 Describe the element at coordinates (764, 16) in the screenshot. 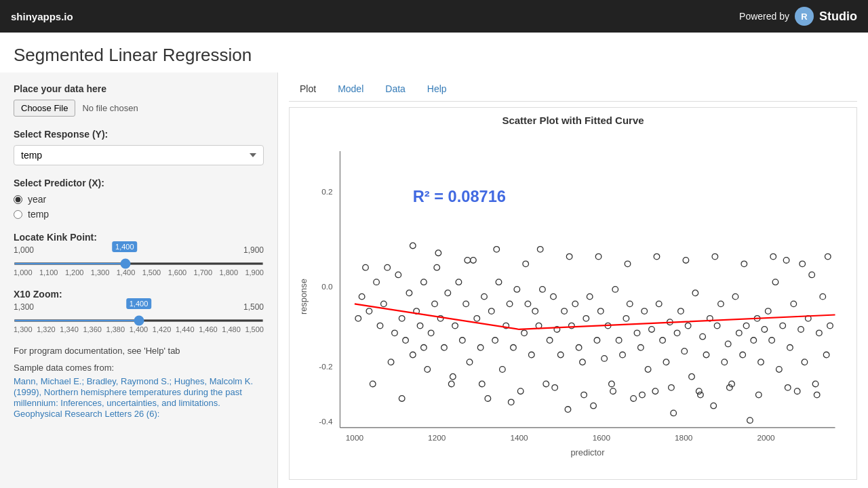

I see `powered-by-text: Powered by` at that location.